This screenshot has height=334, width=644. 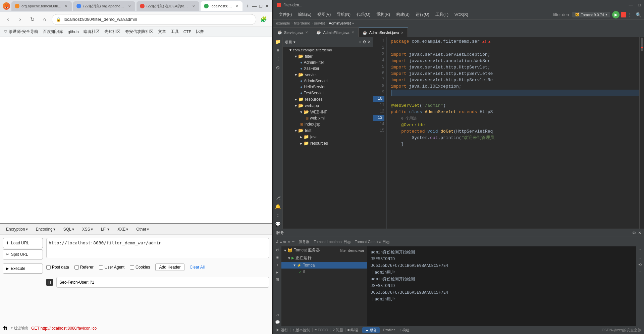 What do you see at coordinates (237, 6) in the screenshot?
I see `tab-4-close: ✕` at bounding box center [237, 6].